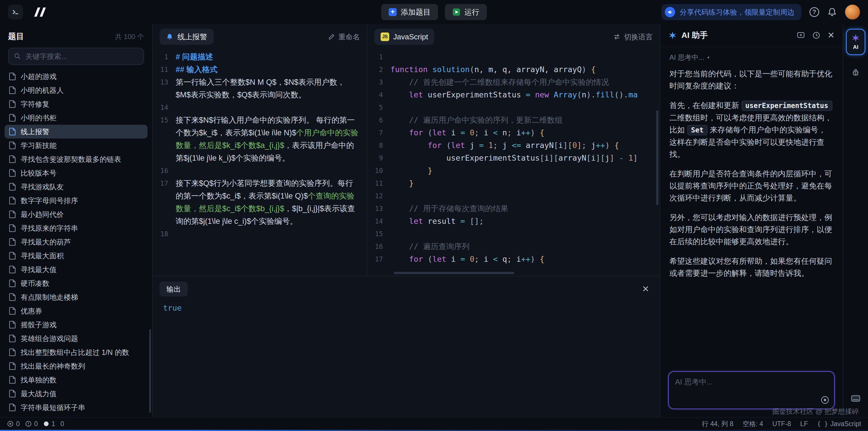  Describe the element at coordinates (76, 56) in the screenshot. I see `search-box` at that location.